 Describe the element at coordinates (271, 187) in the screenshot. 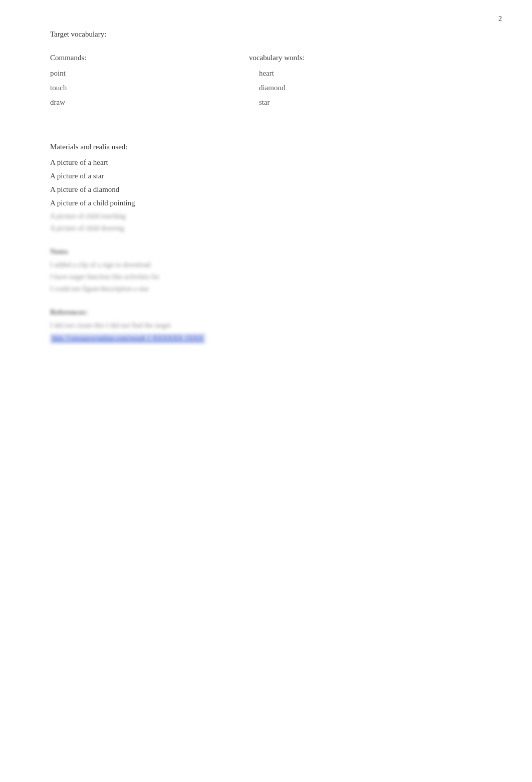

I see `materials-section: Materials and realia used: A picture of …` at that location.